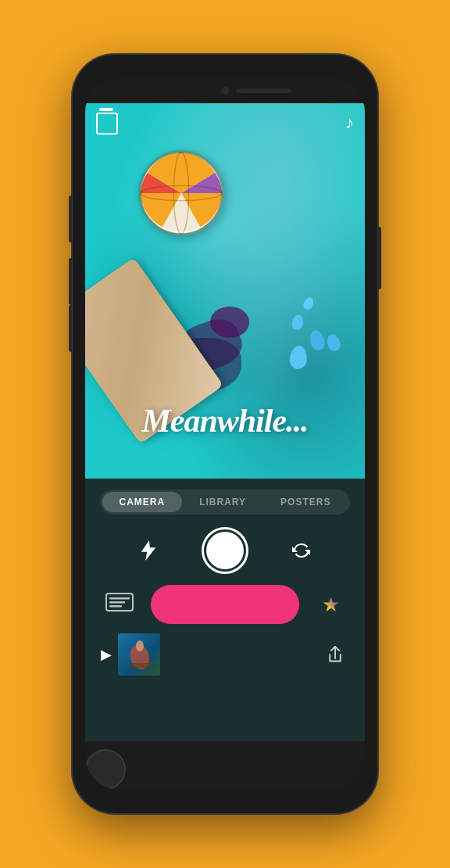  Describe the element at coordinates (263, 91) in the screenshot. I see `speaker-grille` at that location.